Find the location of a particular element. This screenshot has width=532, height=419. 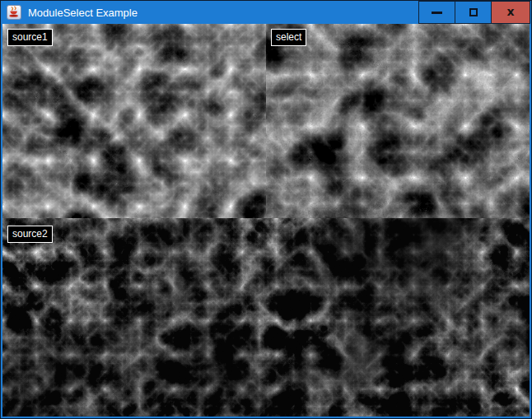

titlebar: ModuleSelect Example x is located at coordinates (266, 12).